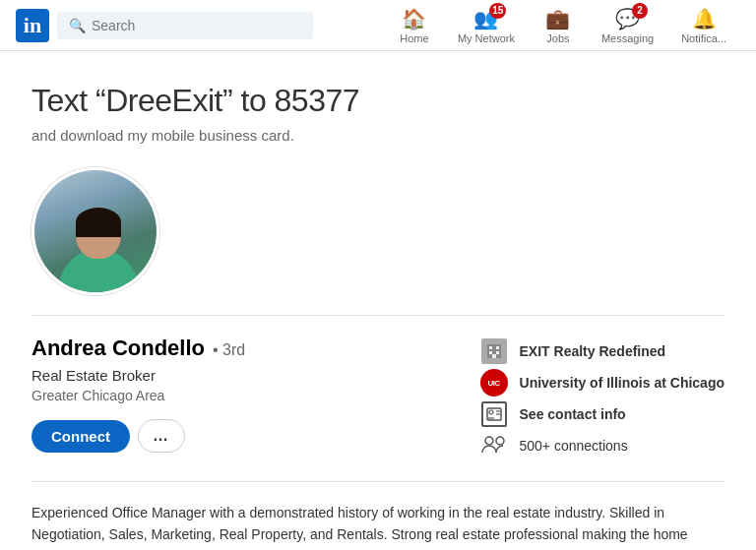 This screenshot has width=756, height=550. I want to click on home-icon: 🏠, so click(413, 19).